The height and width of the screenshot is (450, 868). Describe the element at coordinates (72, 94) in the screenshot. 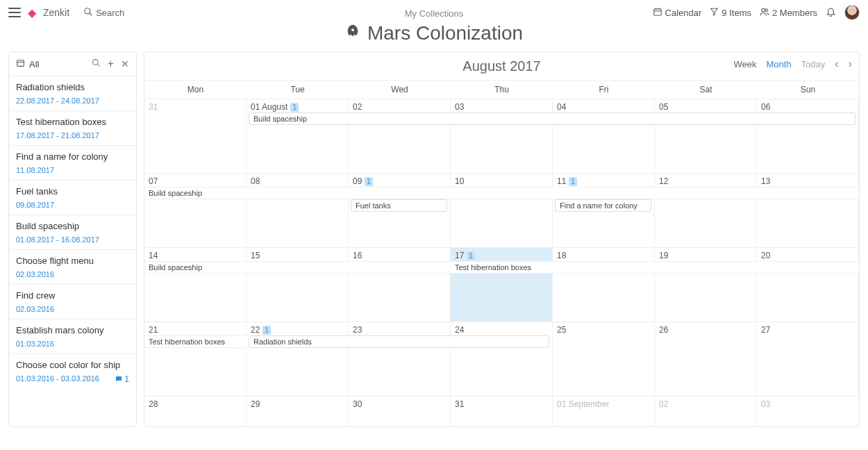

I see `sidebar-item: Radiation shields22.08.2017 - 24.08.2017` at that location.